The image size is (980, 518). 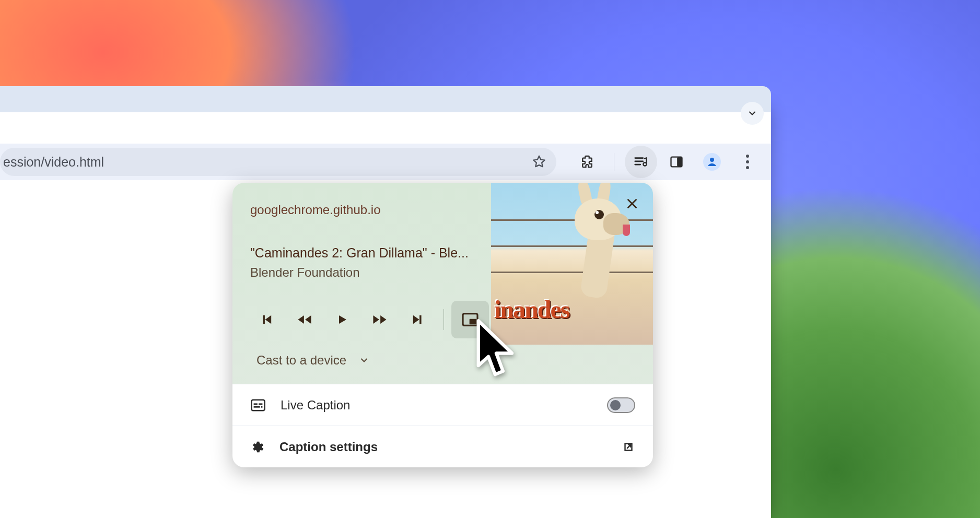 What do you see at coordinates (632, 204) in the screenshot?
I see `media-close-button` at bounding box center [632, 204].